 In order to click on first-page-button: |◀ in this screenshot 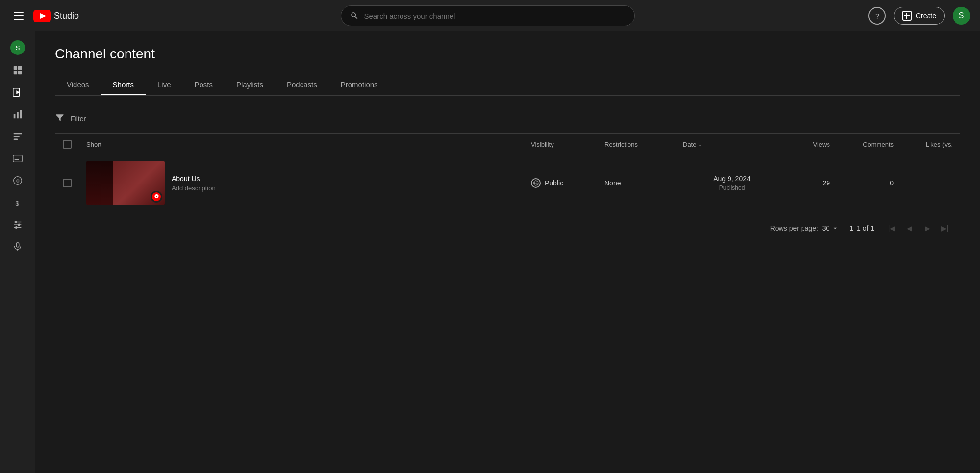, I will do `click(892, 228)`.